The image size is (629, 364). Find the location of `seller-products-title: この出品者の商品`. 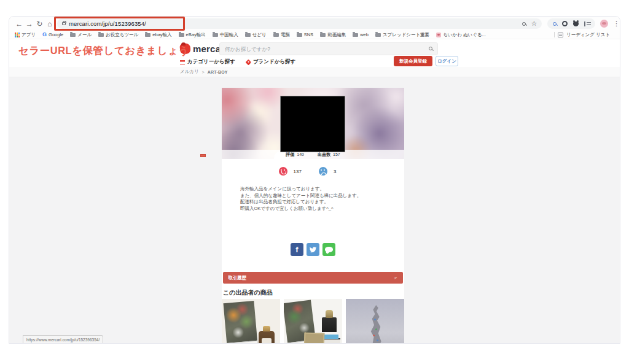

seller-products-title: この出品者の商品 is located at coordinates (248, 293).